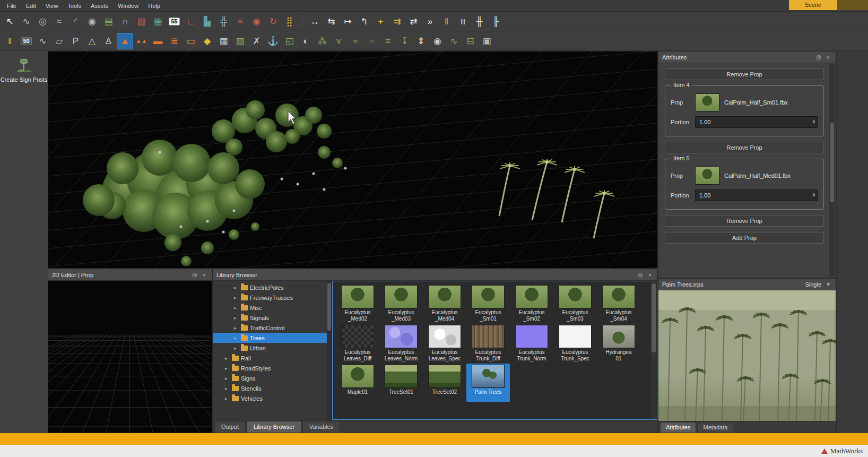 This screenshot has width=868, height=457. Describe the element at coordinates (358, 343) in the screenshot. I see `asset-eucalyptus-leaves-diff: Eucalyptus Leaves_Diff` at that location.